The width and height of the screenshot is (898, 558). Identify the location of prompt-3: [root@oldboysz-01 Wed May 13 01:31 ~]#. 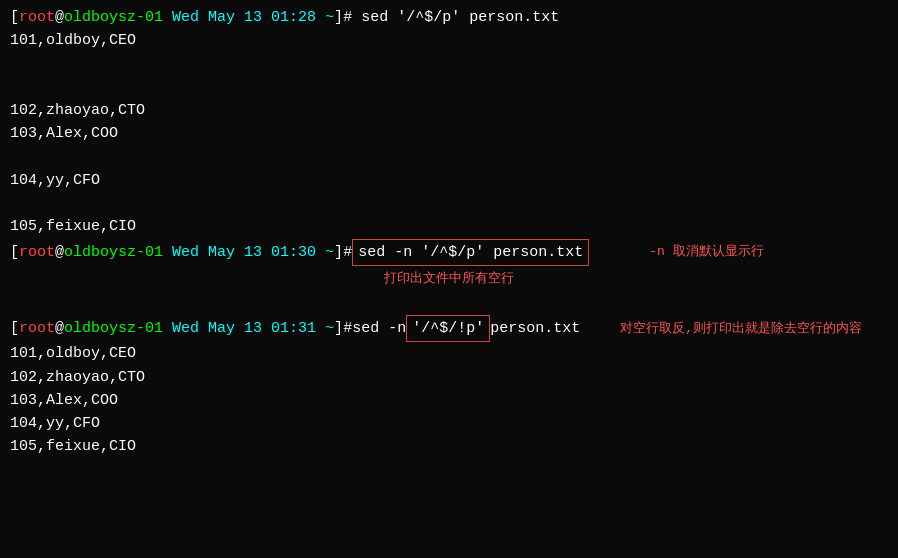
(181, 328).